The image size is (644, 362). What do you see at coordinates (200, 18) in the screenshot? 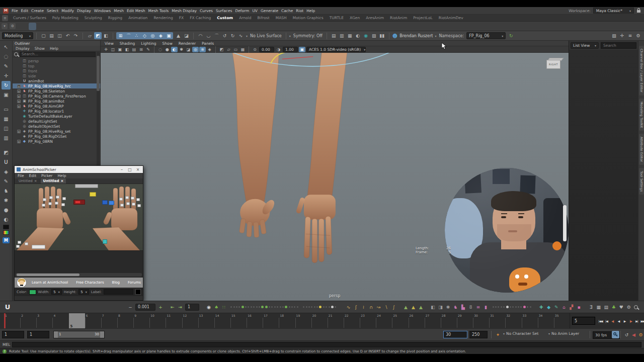
I see `shelf-tab-fx-caching: FX Caching` at bounding box center [200, 18].